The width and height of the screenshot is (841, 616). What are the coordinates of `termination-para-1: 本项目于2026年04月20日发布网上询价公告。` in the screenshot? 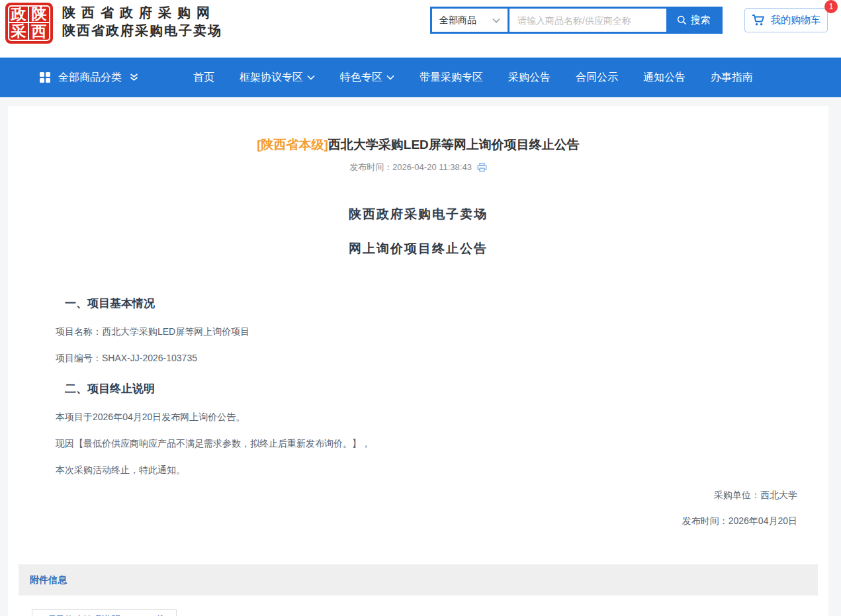 It's located at (426, 417).